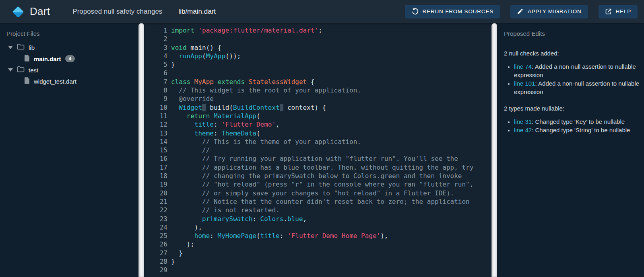 This screenshot has width=644, height=277. What do you see at coordinates (318, 116) in the screenshot?
I see `code-line: 11 return MaterialApp(` at bounding box center [318, 116].